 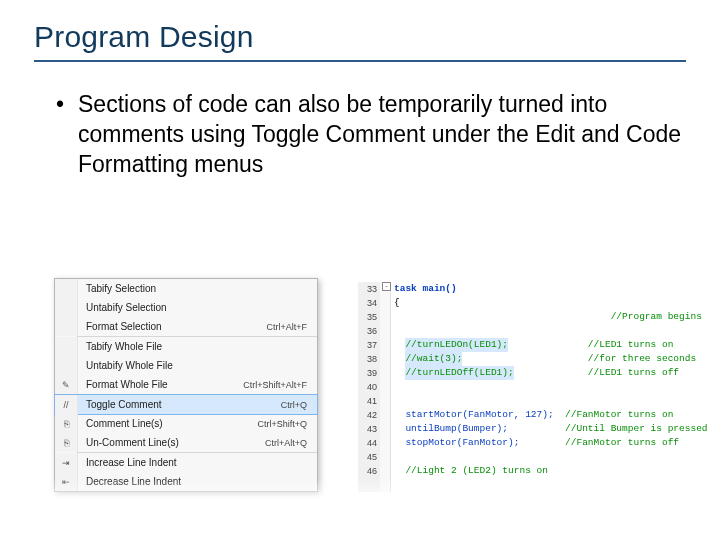 What do you see at coordinates (551, 303) in the screenshot?
I see `code-line: {` at bounding box center [551, 303].